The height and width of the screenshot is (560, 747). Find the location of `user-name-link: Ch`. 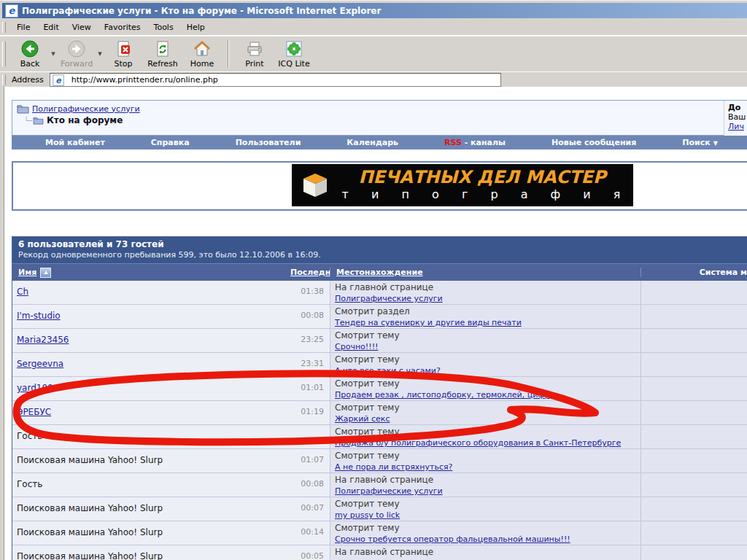

user-name-link: Ch is located at coordinates (23, 292).